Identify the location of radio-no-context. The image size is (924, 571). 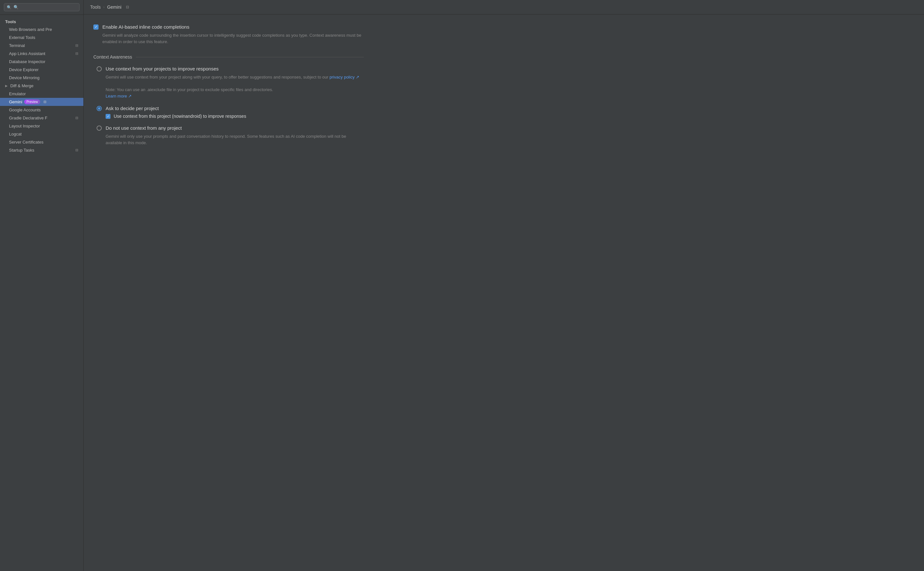
(99, 128).